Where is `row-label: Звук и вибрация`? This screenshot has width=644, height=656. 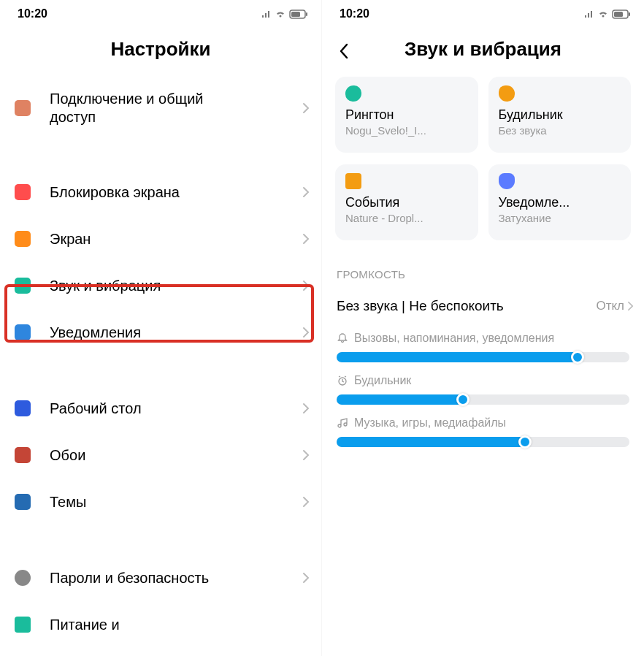
row-label: Звук и вибрация is located at coordinates (176, 286).